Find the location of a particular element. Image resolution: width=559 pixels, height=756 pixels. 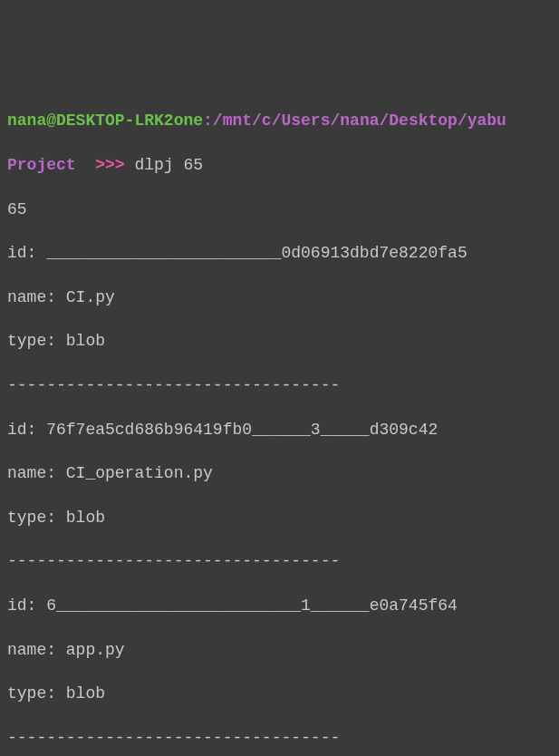

output-line: 65 is located at coordinates (279, 209).